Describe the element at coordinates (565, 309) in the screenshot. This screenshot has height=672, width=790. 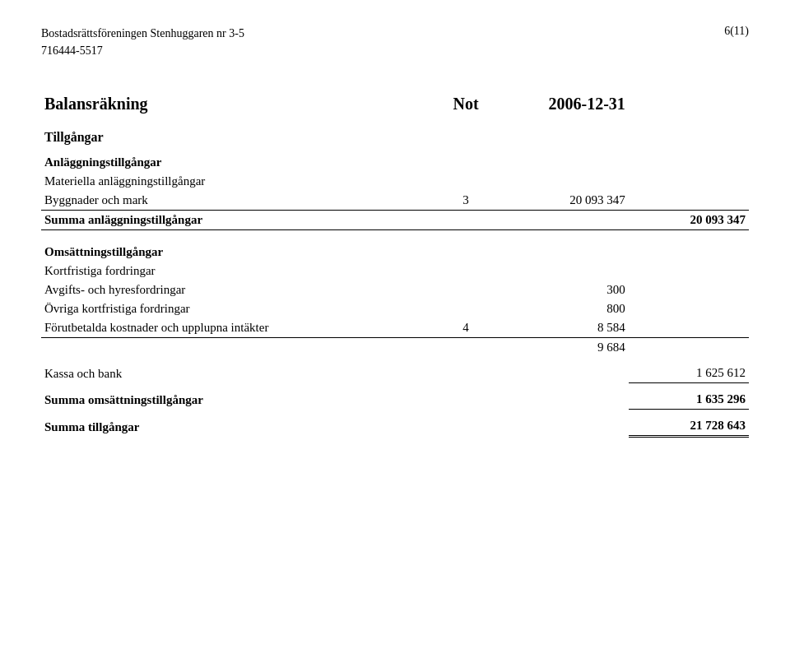
I see `ovriga-value: 800` at that location.